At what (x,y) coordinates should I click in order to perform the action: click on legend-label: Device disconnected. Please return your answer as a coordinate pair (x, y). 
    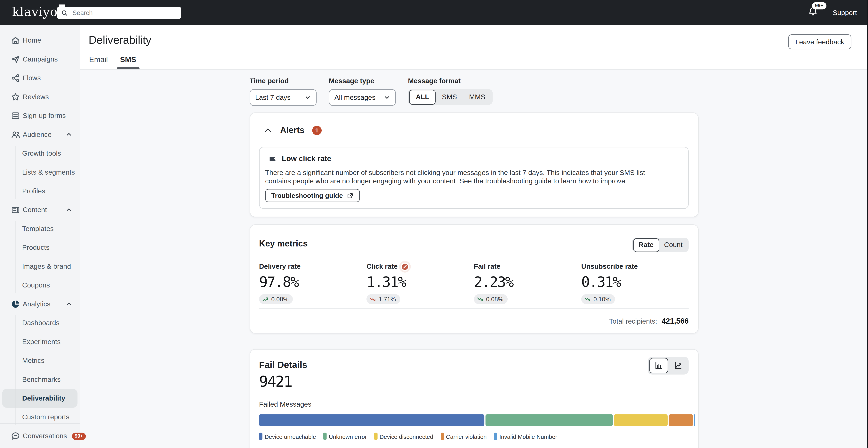
    Looking at the image, I should click on (406, 436).